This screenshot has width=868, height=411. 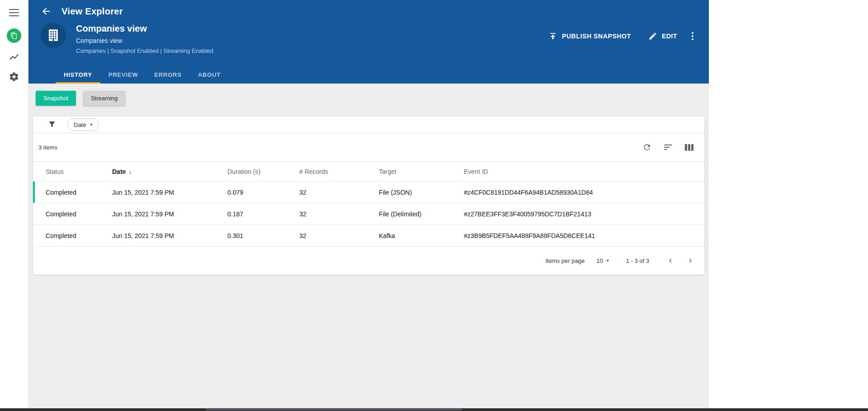 What do you see at coordinates (339, 172) in the screenshot?
I see `column-header-records: # Records` at bounding box center [339, 172].